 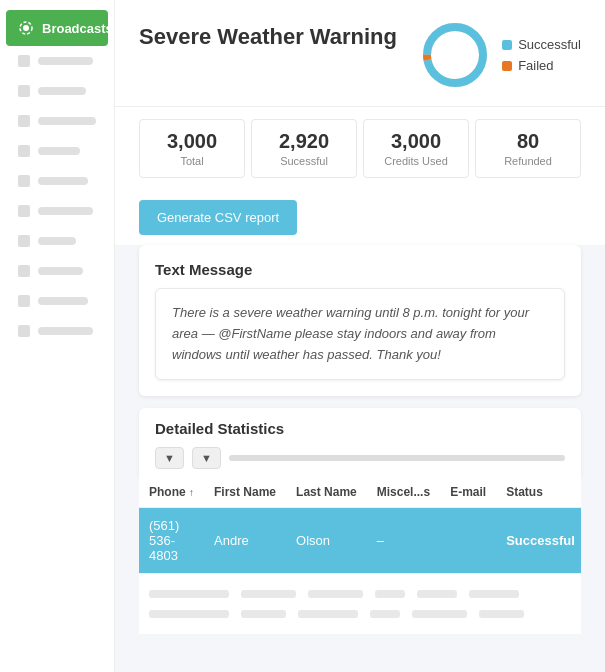 What do you see at coordinates (550, 44) in the screenshot?
I see `successful-label: Successful` at bounding box center [550, 44].